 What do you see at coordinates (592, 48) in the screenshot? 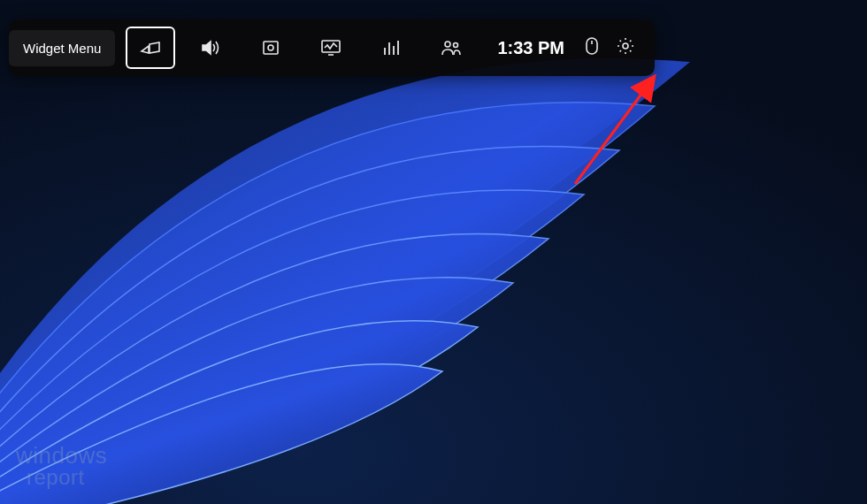
I see `mouse-button` at bounding box center [592, 48].